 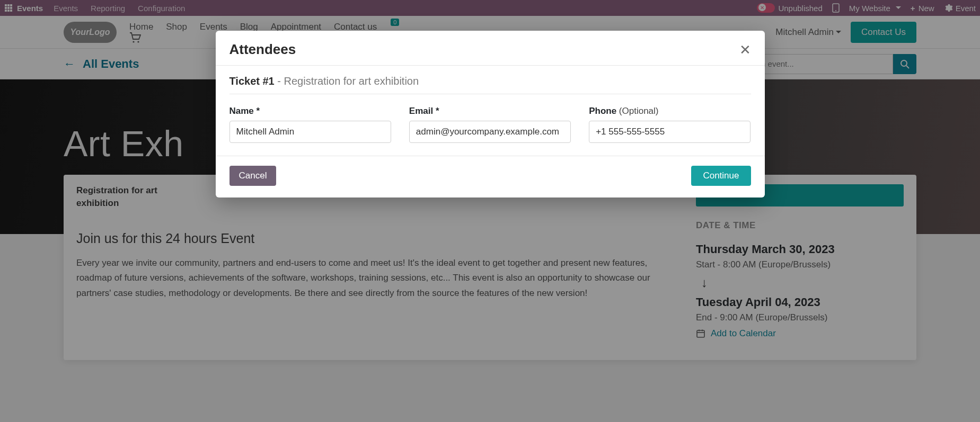 What do you see at coordinates (670, 132) in the screenshot?
I see `phone-input` at bounding box center [670, 132].